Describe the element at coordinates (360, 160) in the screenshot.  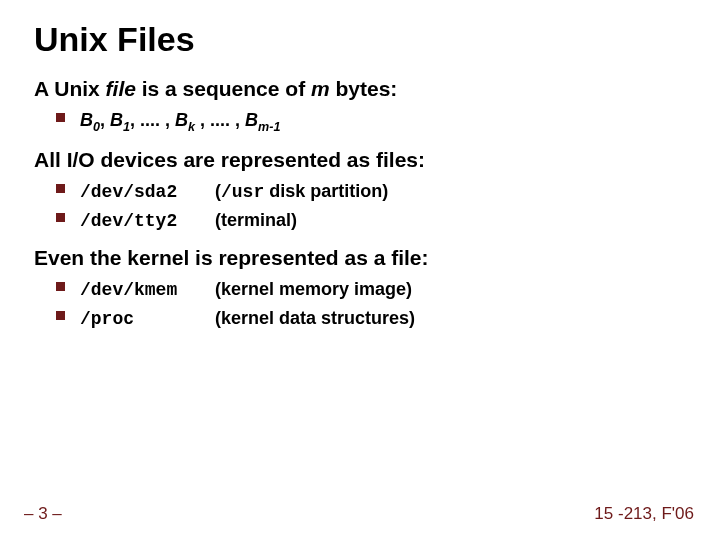
I see `section-heading-1: All I/O devices are represented as files…` at that location.